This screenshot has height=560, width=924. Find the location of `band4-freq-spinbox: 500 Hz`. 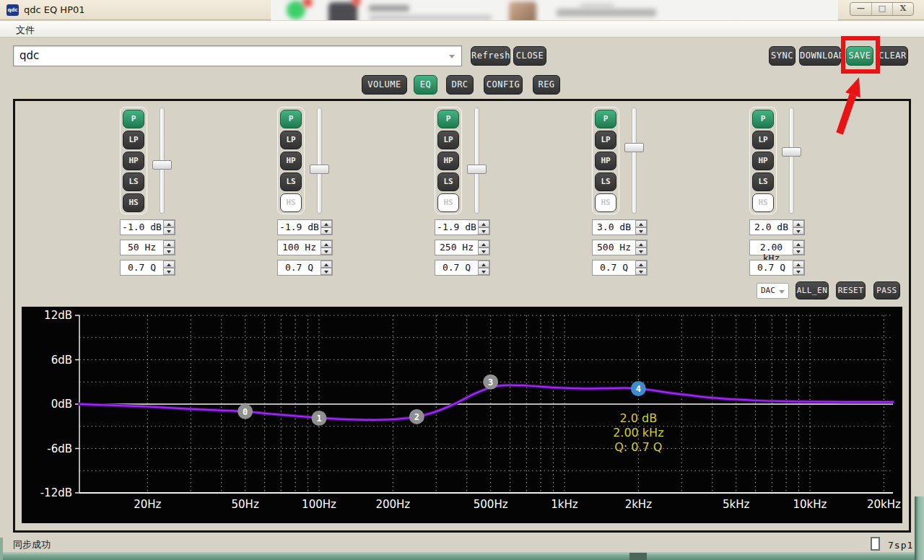

band4-freq-spinbox: 500 Hz is located at coordinates (619, 248).